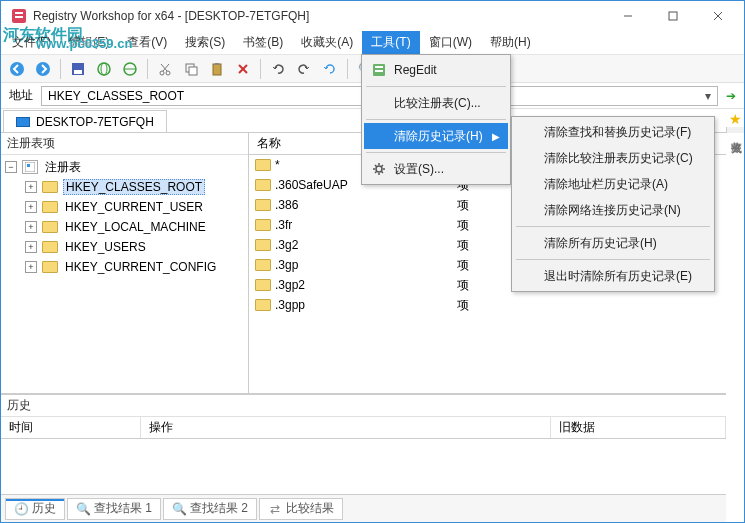 This screenshot has width=745, height=523. I want to click on tab-find-1: 🔍查找结果 1, so click(114, 509).